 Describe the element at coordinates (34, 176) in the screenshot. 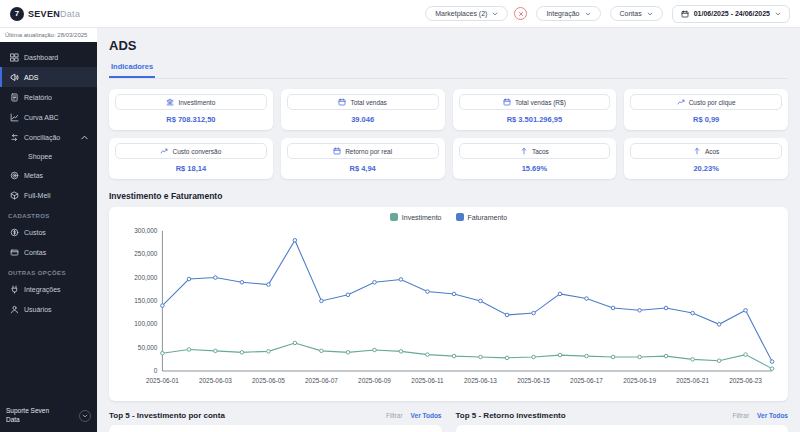

I see `sidebar-item-label: Metas` at that location.